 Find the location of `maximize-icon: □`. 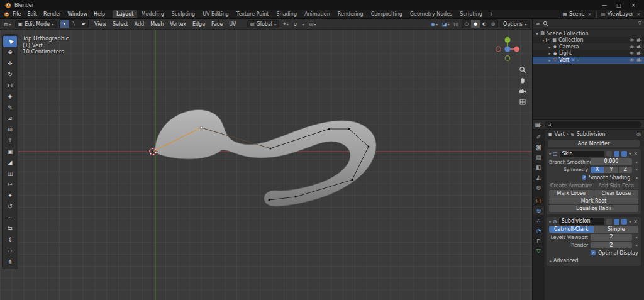

maximize-icon: □ is located at coordinates (619, 5).